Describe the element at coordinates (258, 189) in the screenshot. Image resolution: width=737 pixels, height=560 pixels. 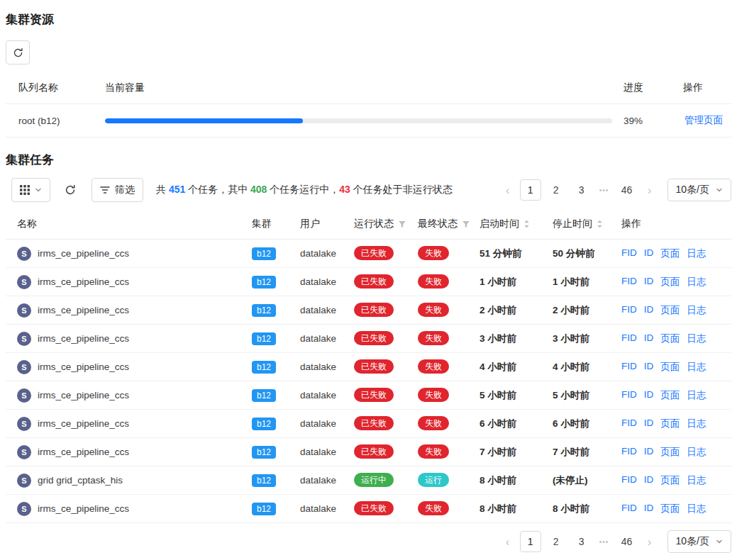
I see `summary-running-count: 408` at that location.